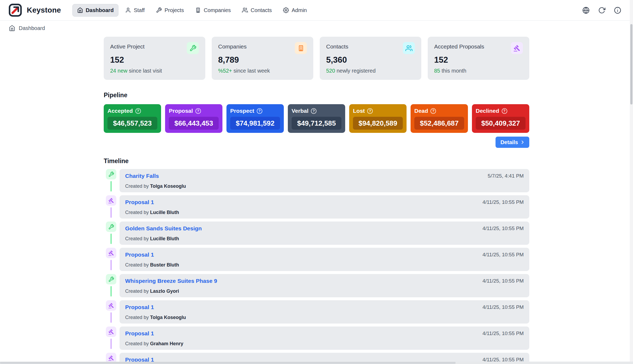  What do you see at coordinates (631, 64) in the screenshot?
I see `vertical-scrollbar-thumb` at bounding box center [631, 64].